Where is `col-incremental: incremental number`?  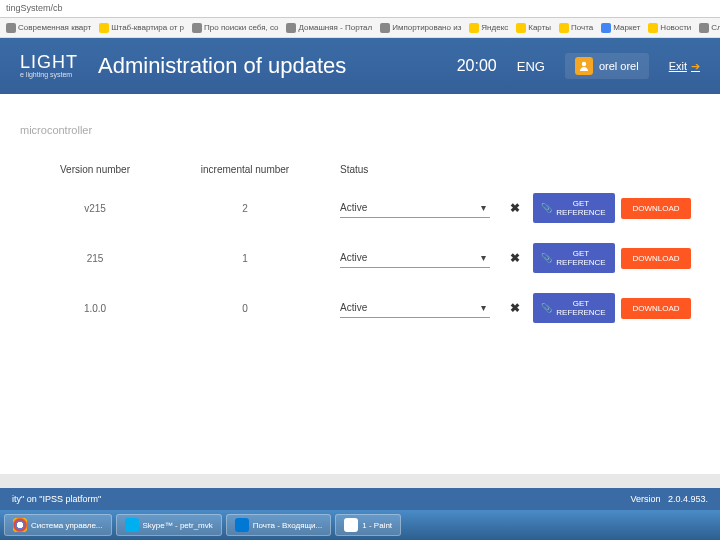
col-incremental: incremental number is located at coordinates (245, 170).